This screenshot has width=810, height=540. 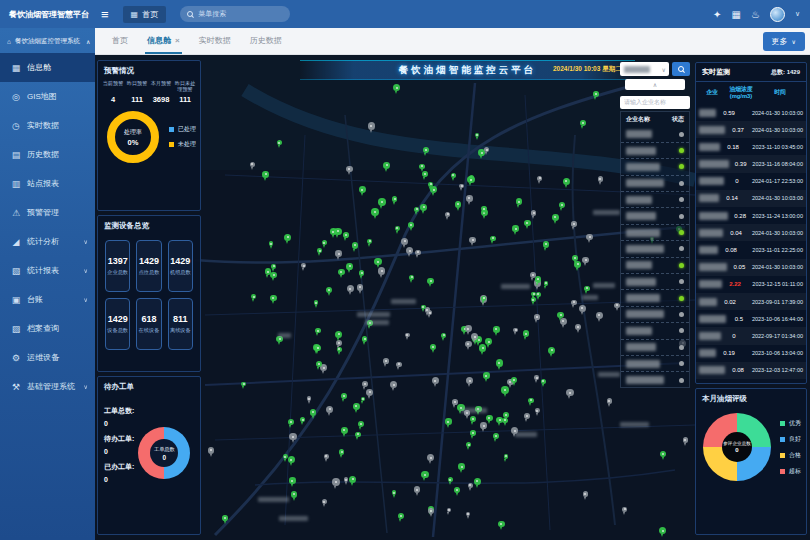 What do you see at coordinates (751, 284) in the screenshot?
I see `table-row: 2.222023-12-15 01:11:00` at bounding box center [751, 284].